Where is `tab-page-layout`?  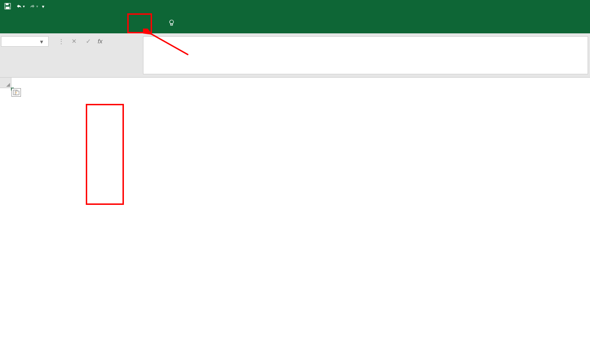 tab-page-layout is located at coordinates (59, 23).